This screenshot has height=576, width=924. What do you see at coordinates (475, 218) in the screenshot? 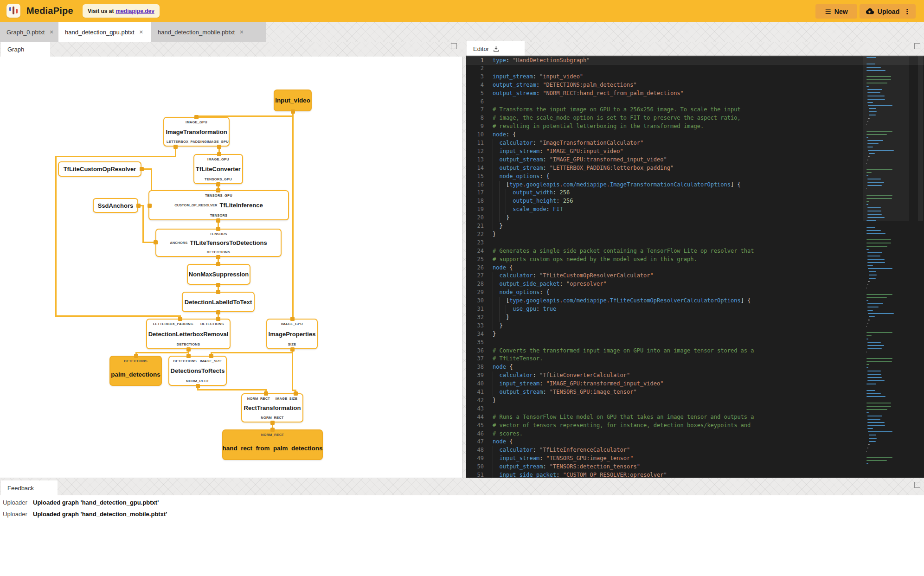
I see `line-number: 20` at bounding box center [475, 218].